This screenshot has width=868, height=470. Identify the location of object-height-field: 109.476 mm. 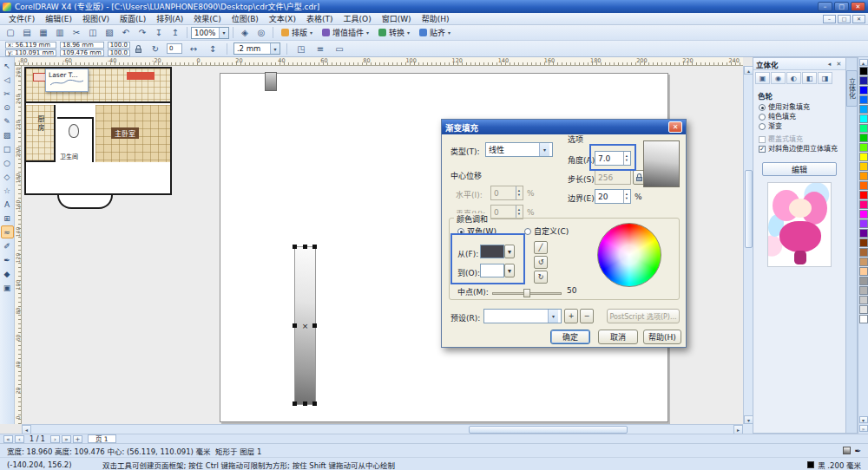
(82, 53).